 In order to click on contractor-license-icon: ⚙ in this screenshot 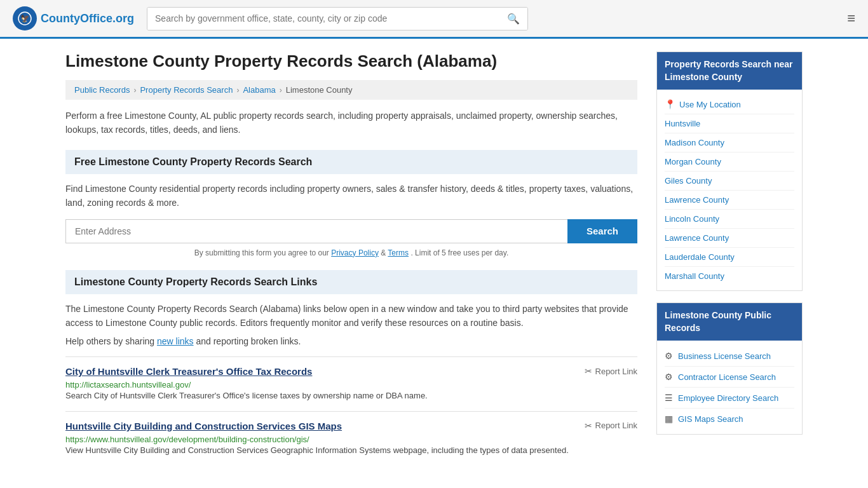, I will do `click(668, 377)`.